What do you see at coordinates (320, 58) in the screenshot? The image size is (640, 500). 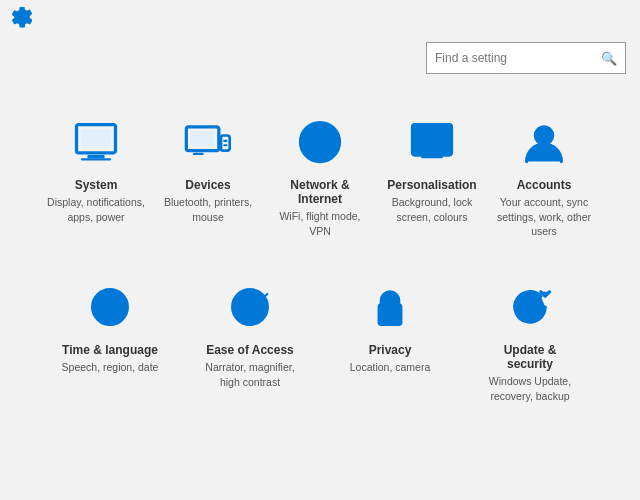 I see `header: 🔍` at bounding box center [320, 58].